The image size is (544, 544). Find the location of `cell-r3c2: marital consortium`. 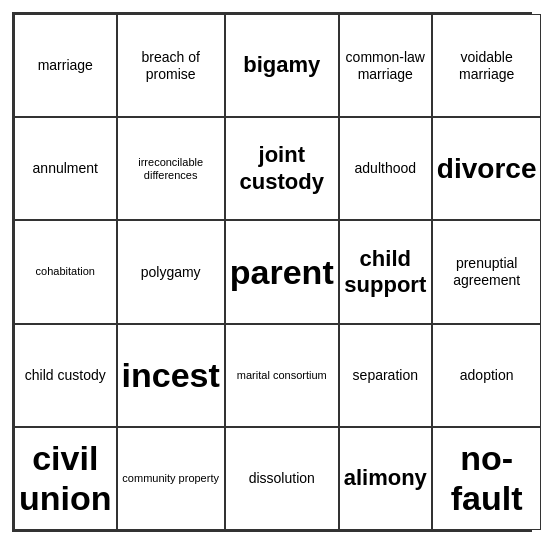

cell-r3c2: marital consortium is located at coordinates (282, 376).